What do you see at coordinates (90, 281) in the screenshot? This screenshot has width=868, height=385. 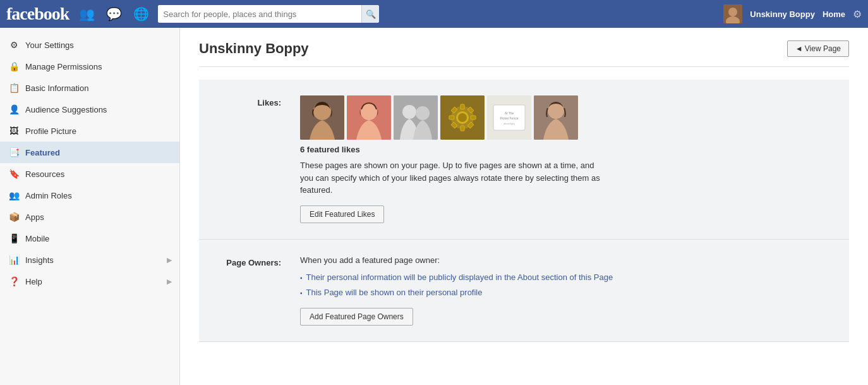 I see `sidebar-item-help: ❓ Help ▶` at bounding box center [90, 281].